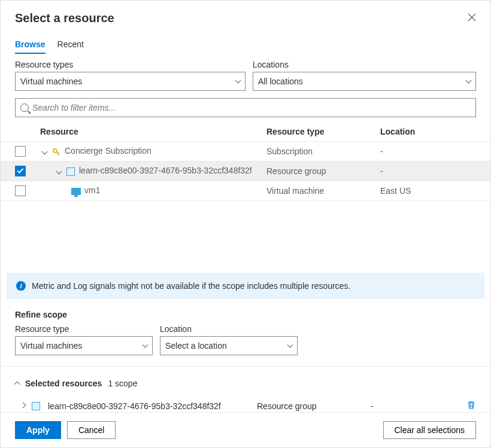  Describe the element at coordinates (323, 171) in the screenshot. I see `row-type: Resource group` at that location.